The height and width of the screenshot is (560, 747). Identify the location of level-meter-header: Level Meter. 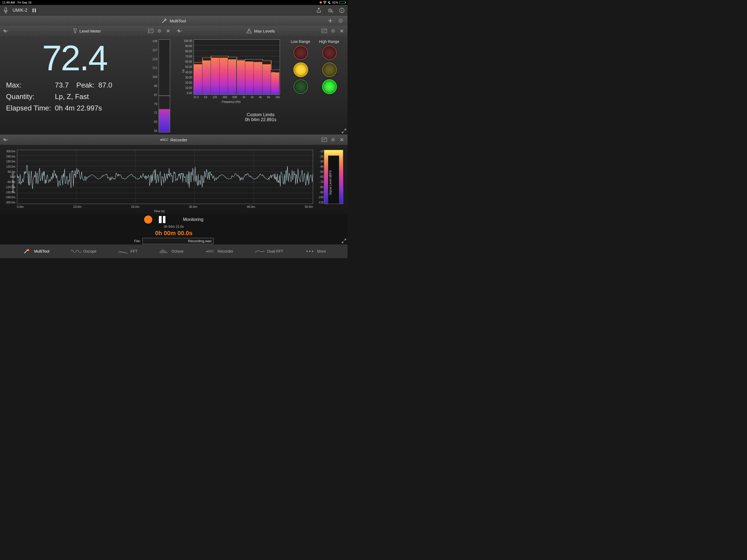
(87, 31).